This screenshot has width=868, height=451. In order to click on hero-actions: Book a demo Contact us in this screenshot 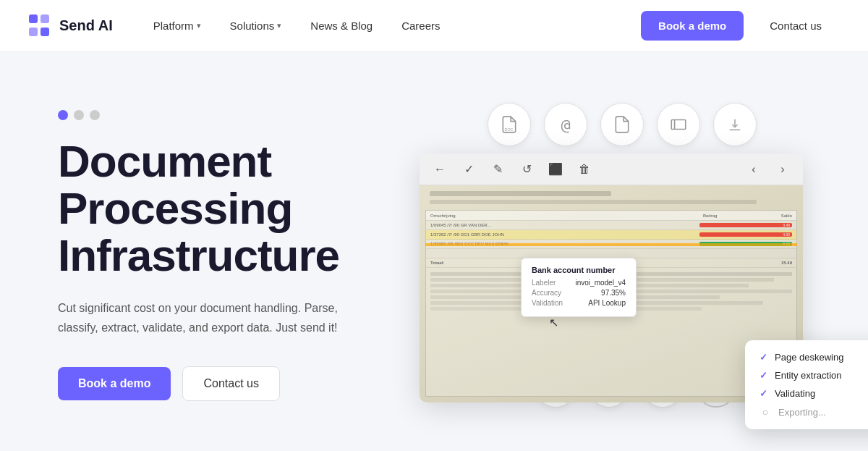, I will do `click(231, 384)`.